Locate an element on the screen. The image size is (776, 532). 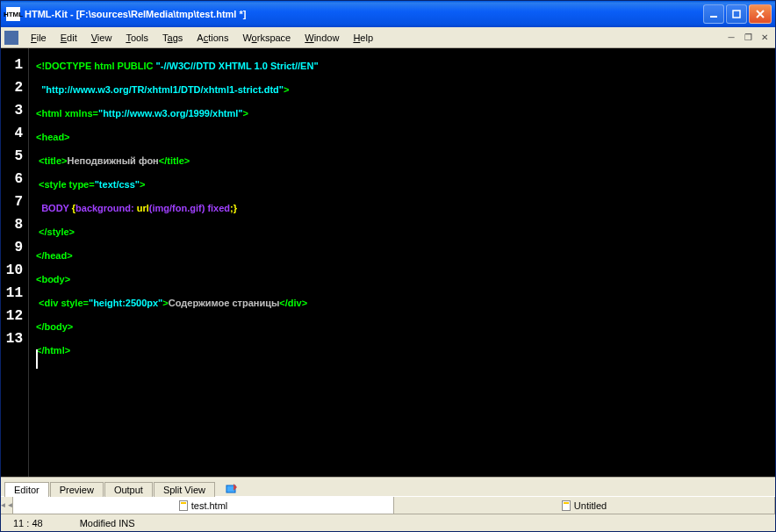
statusbar: 11 : 48 Modified INS is located at coordinates (388, 522).